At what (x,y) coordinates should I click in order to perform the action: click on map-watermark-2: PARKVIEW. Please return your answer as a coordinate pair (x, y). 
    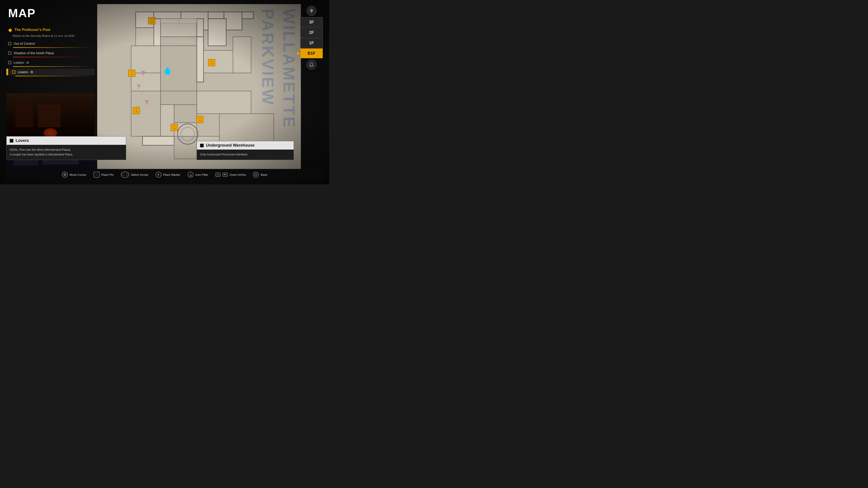
    Looking at the image, I should click on (268, 57).